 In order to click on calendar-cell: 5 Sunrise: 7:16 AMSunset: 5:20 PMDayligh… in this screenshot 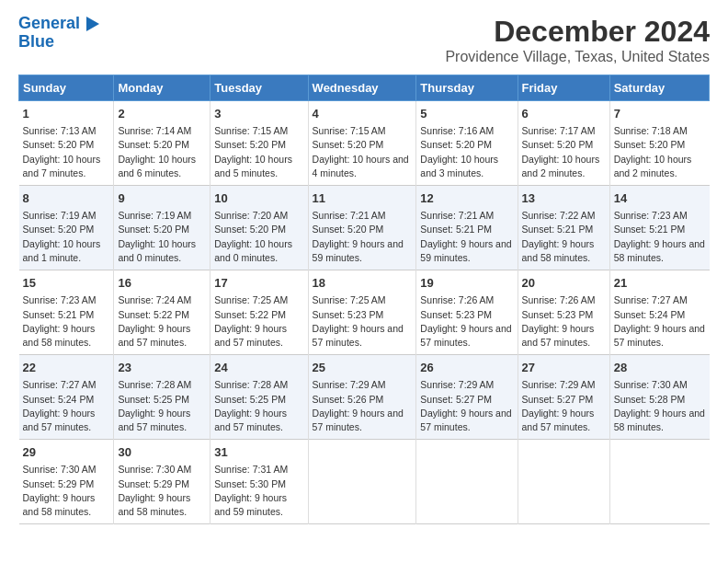, I will do `click(467, 144)`.